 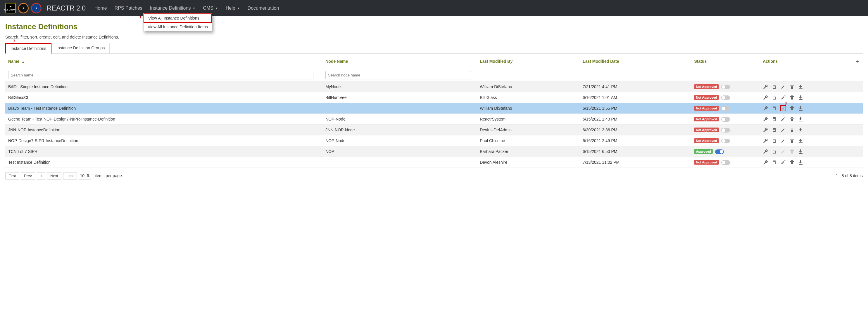 What do you see at coordinates (11, 8) in the screenshot?
I see `army-logo-icon: ★U.S.ARMY` at bounding box center [11, 8].